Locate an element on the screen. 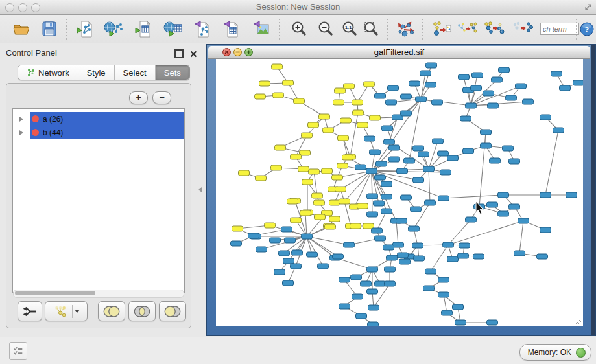  export-network-button is located at coordinates (202, 29).